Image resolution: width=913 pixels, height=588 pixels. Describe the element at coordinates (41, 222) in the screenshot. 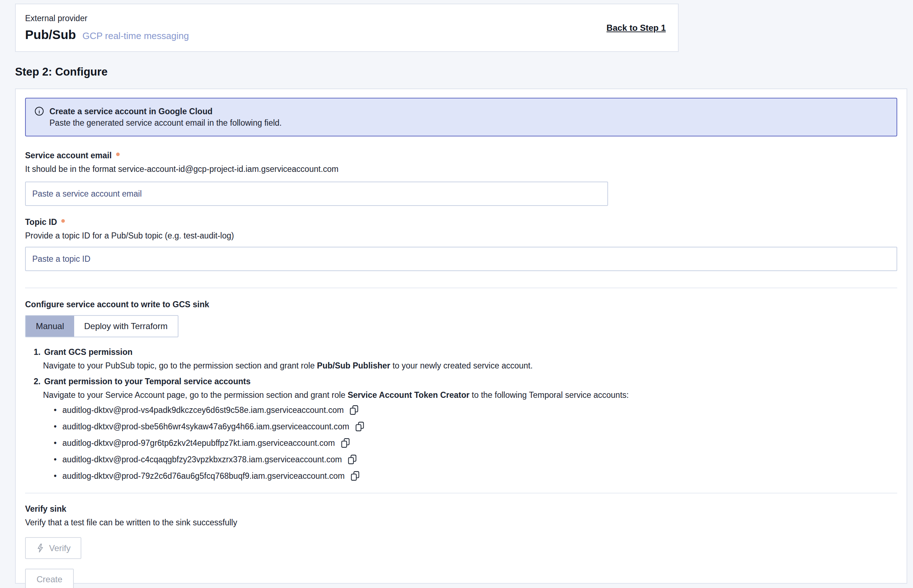

I see `topic-id-label-text: Topic ID` at that location.